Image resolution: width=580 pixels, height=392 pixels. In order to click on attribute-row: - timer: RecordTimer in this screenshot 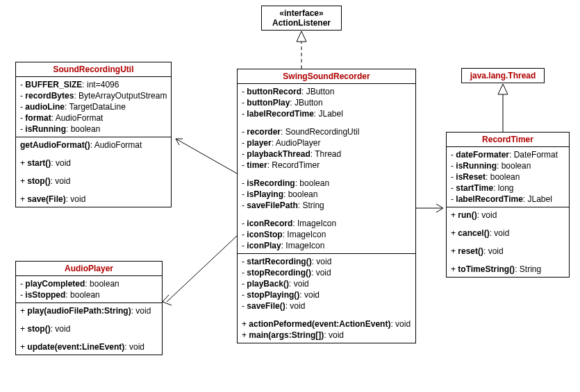, I will do `click(326, 165)`.